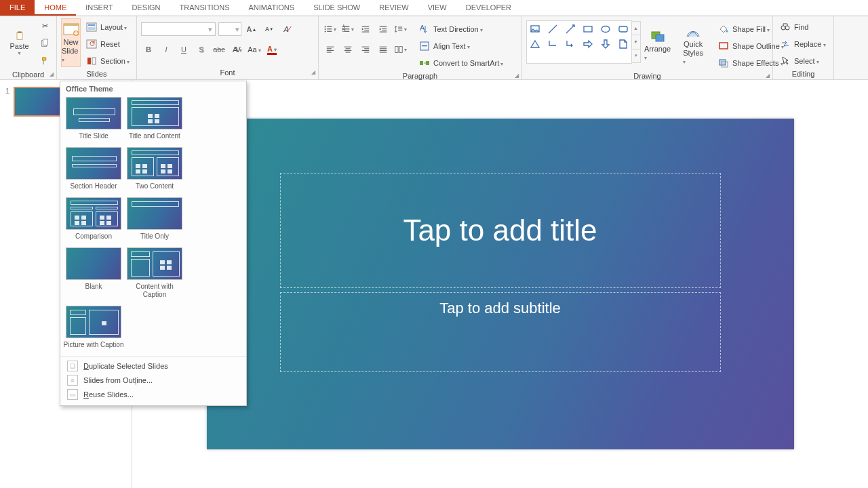  What do you see at coordinates (348, 49) in the screenshot?
I see `align-center-button` at bounding box center [348, 49].